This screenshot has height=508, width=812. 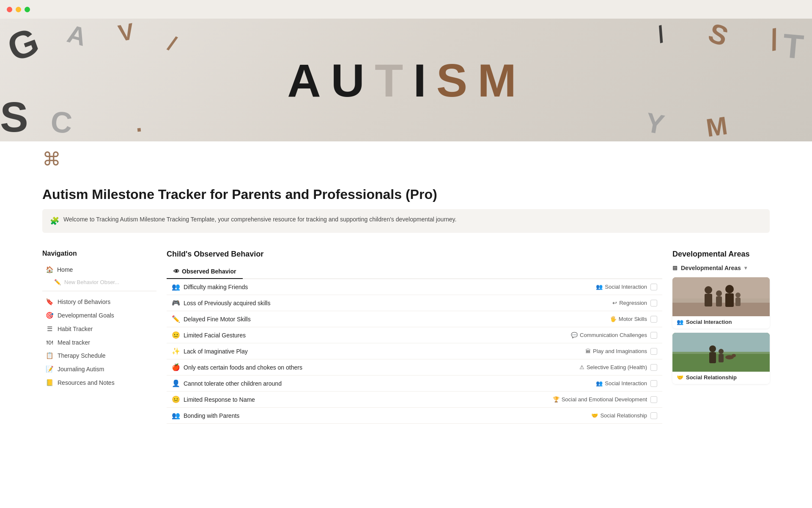 I want to click on page-main-title: Autism Milestone Tracker for Parents and…, so click(x=406, y=195).